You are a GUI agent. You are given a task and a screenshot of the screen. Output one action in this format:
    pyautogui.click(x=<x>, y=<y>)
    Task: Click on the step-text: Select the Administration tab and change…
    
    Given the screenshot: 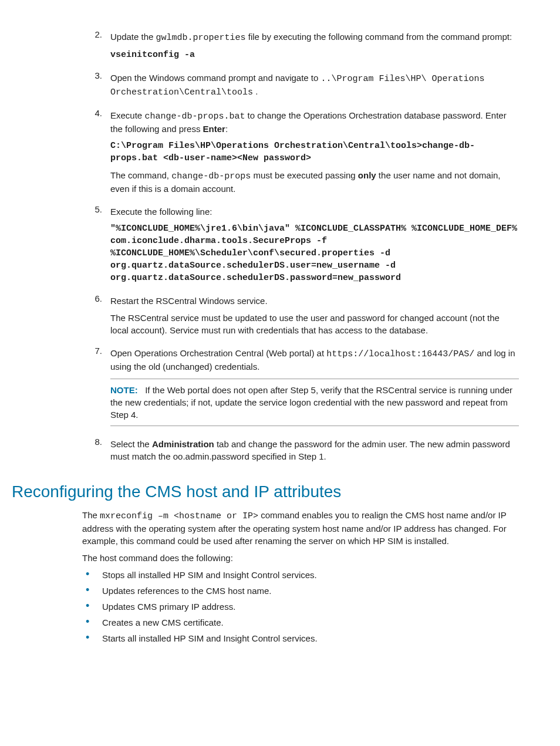 What is the action you would take?
    pyautogui.click(x=315, y=450)
    